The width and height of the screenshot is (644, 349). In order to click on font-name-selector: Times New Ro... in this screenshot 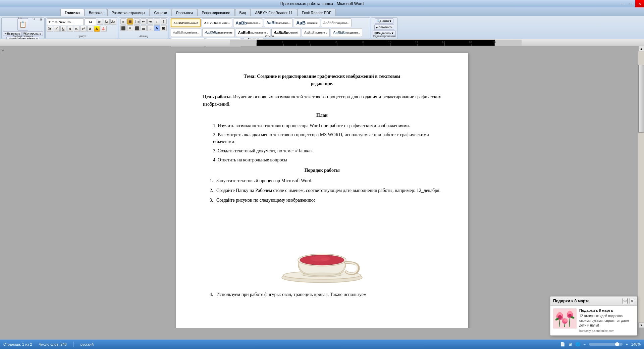, I will do `click(65, 22)`.